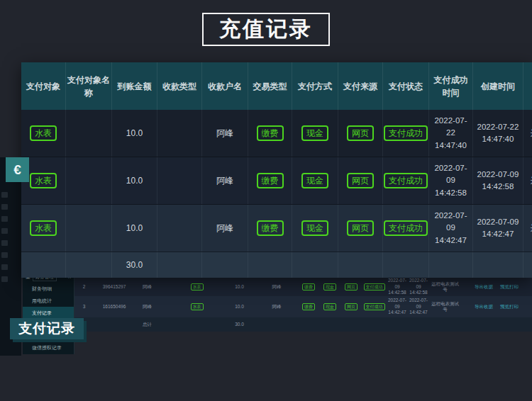 The height and width of the screenshot is (401, 532). I want to click on col-header-method: 支付方式, so click(315, 86).